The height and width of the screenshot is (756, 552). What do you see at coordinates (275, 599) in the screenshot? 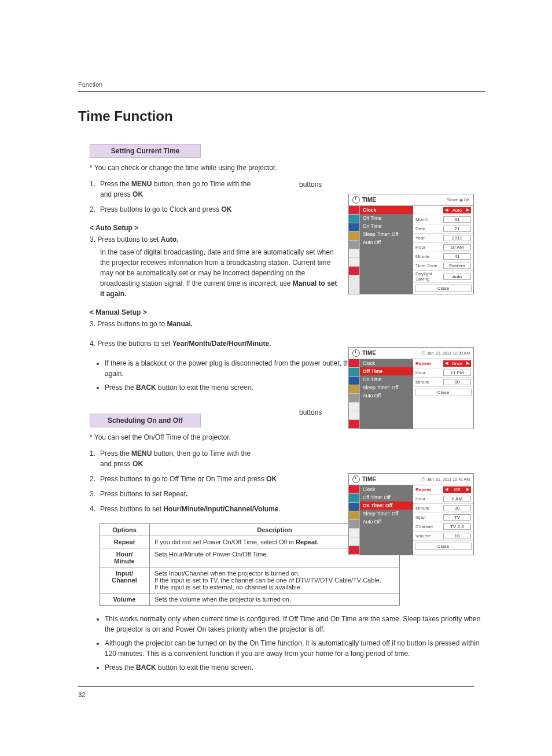
I see `table-row-desc: Sets the volume when the projector is tu…` at bounding box center [275, 599].